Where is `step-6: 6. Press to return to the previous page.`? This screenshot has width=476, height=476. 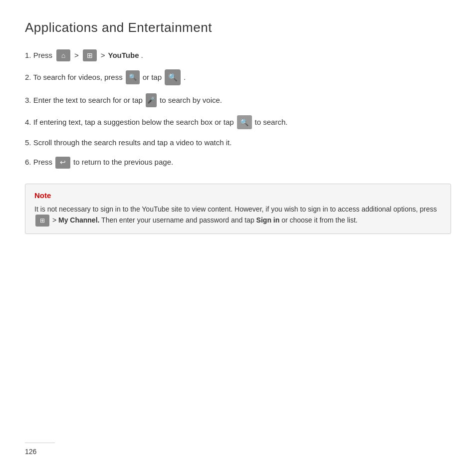 step-6: 6. Press to return to the previous page. is located at coordinates (238, 163).